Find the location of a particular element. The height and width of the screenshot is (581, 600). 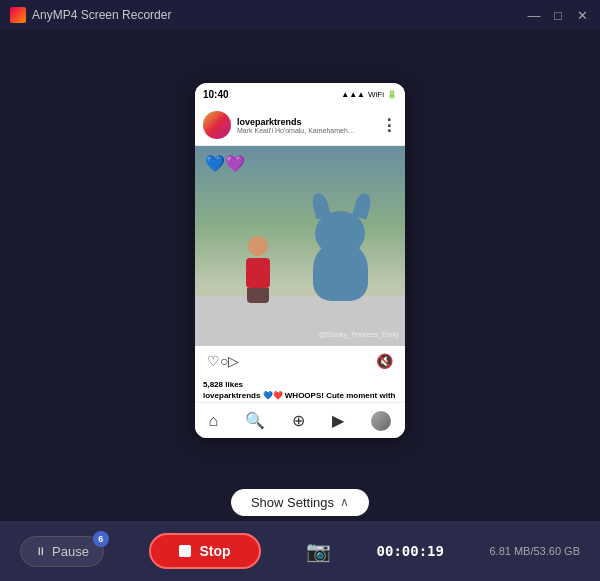

phone-status-icons: ▲▲▲ WiFi 🔋 is located at coordinates (369, 94).